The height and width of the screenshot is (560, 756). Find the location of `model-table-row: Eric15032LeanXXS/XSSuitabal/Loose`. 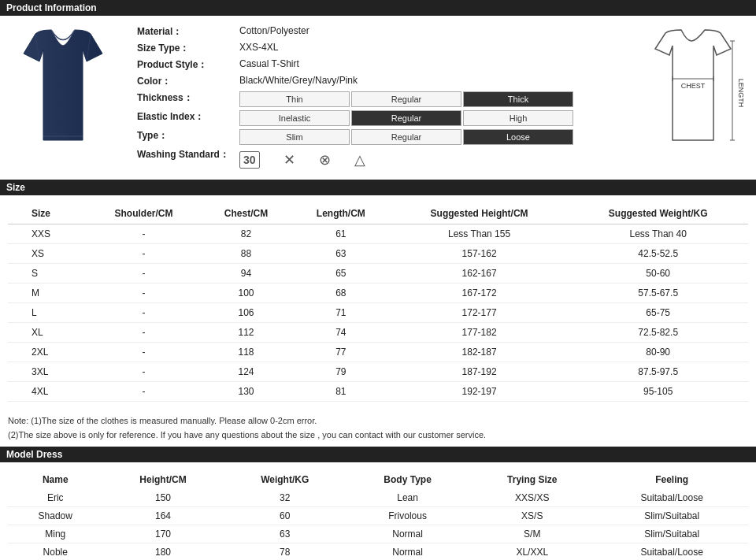

model-table-row: Eric15032LeanXXS/XSSuitabal/Loose is located at coordinates (378, 498).